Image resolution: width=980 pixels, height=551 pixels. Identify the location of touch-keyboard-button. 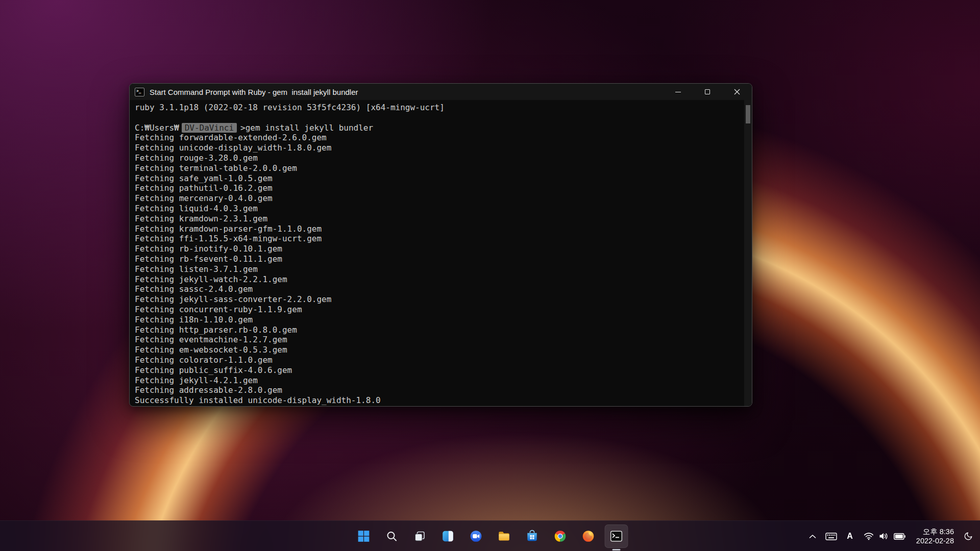
(831, 536).